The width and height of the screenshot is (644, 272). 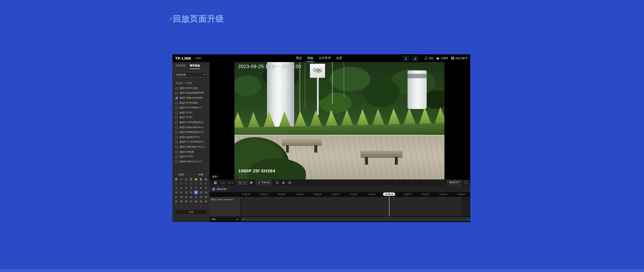 I want to click on calendar-day: 24, so click(x=176, y=201).